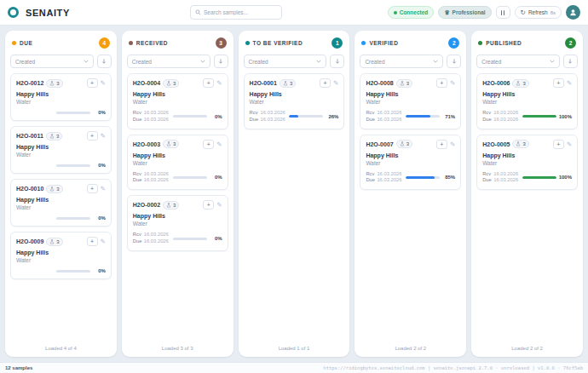  I want to click on sample-card: H2O-0002 3 +✎ Happy Hills Water Rcv16.03…, so click(177, 223).